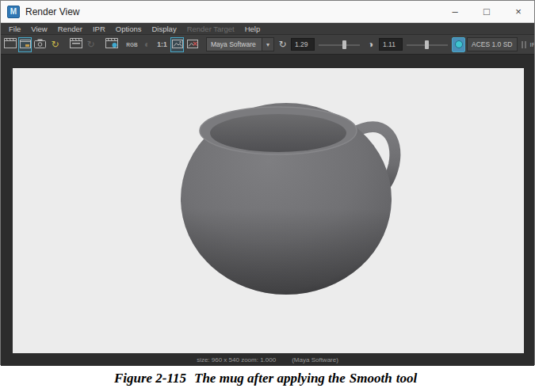 The height and width of the screenshot is (392, 535). What do you see at coordinates (211, 29) in the screenshot?
I see `menu-render-target: Render Target` at bounding box center [211, 29].